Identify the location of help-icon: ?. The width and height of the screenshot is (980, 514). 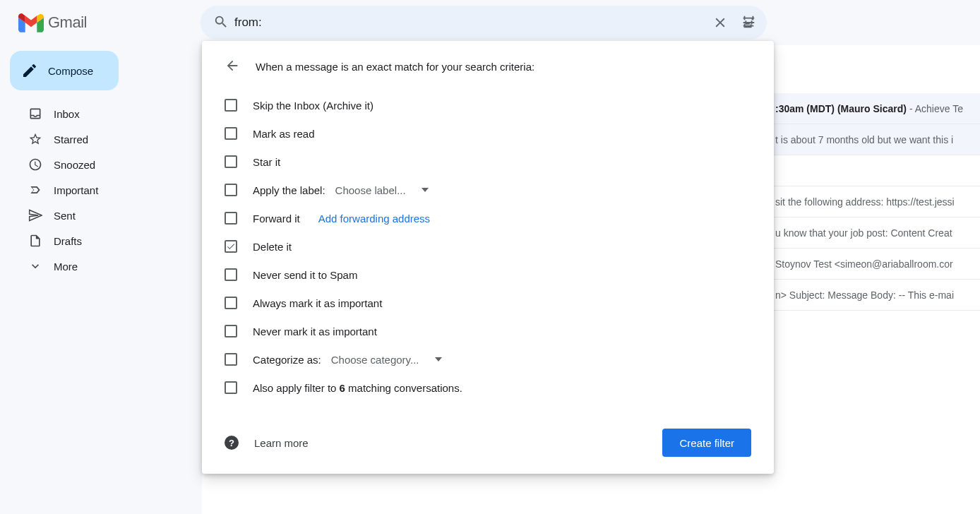
(232, 443).